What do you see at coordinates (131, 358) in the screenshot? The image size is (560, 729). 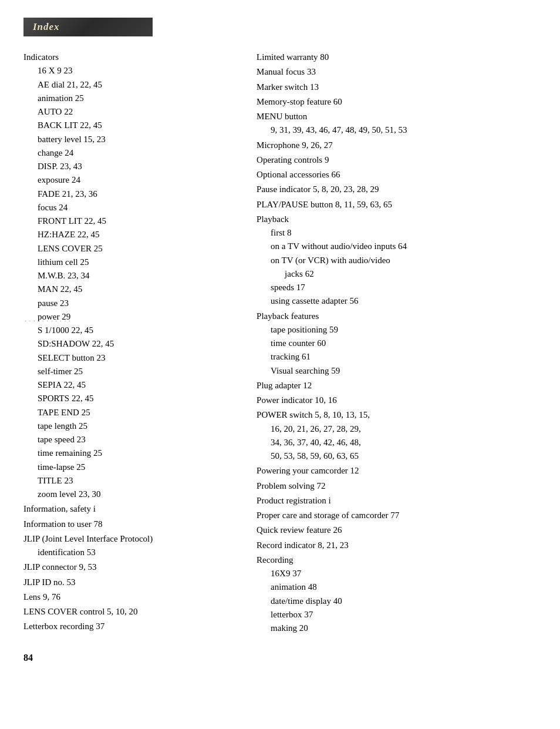 I see `list-item: SELECT button 23` at bounding box center [131, 358].